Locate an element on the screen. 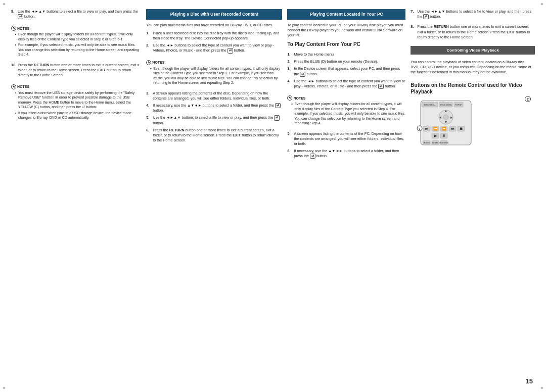  col2-step-6-text: Press the RETURN button one or more time… is located at coordinates (217, 135).